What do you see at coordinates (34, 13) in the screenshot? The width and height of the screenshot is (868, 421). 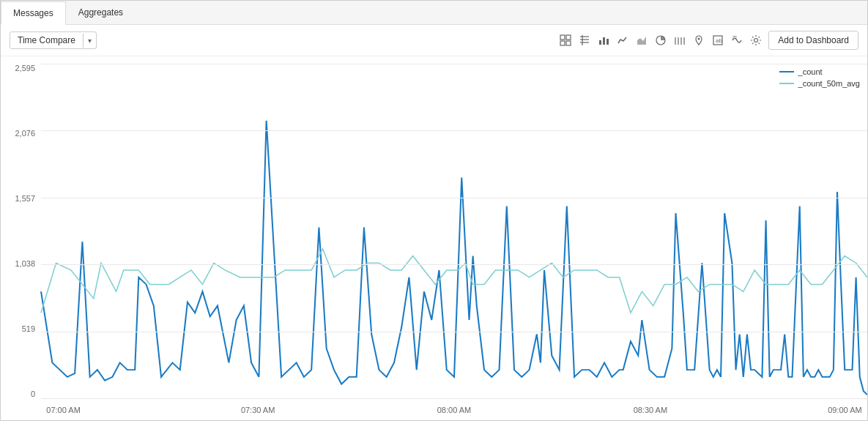 I see `tab-messages: Messages` at bounding box center [34, 13].